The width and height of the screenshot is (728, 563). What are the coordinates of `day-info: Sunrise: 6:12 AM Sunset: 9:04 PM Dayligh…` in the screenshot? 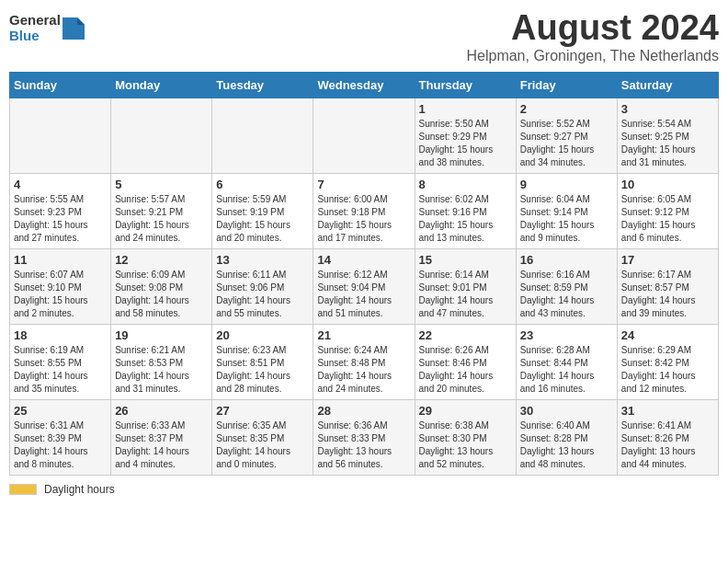 It's located at (364, 294).